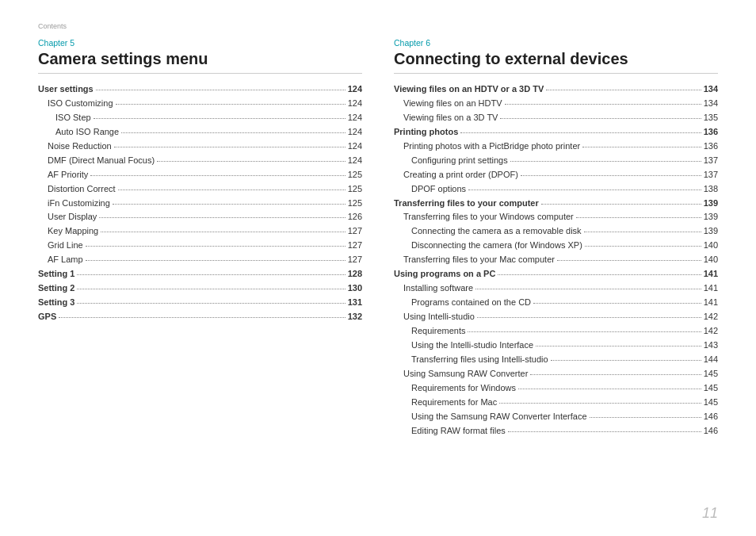 This screenshot has height=536, width=756. What do you see at coordinates (200, 217) in the screenshot?
I see `toc-entry: User Display126` at bounding box center [200, 217].